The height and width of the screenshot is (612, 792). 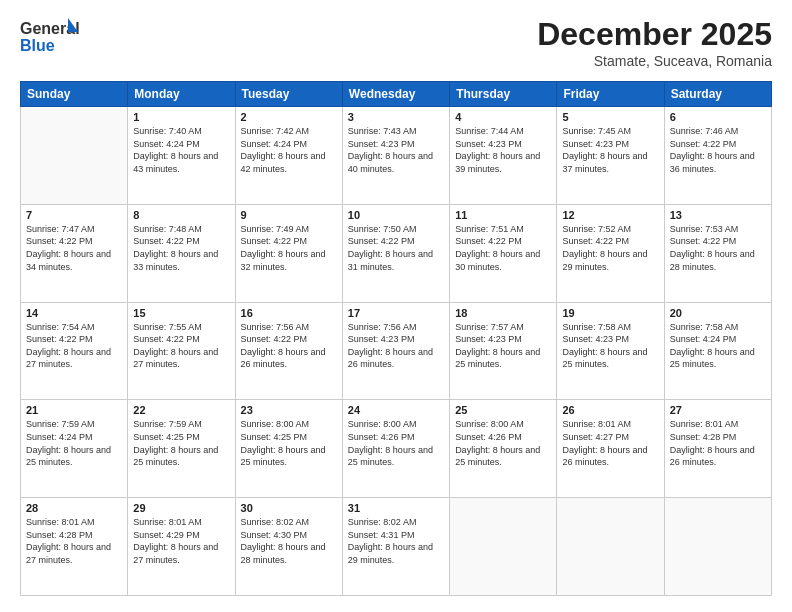 What do you see at coordinates (718, 150) in the screenshot?
I see `day-info: Sunrise: 7:46 AMSunset: 4:22 PMDaylight:…` at bounding box center [718, 150].